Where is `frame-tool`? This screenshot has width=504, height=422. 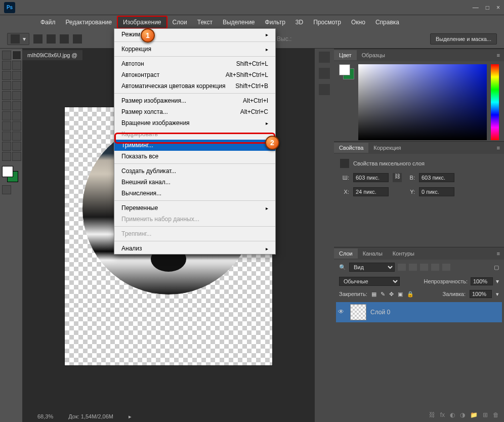
frame-tool is located at coordinates (17, 75).